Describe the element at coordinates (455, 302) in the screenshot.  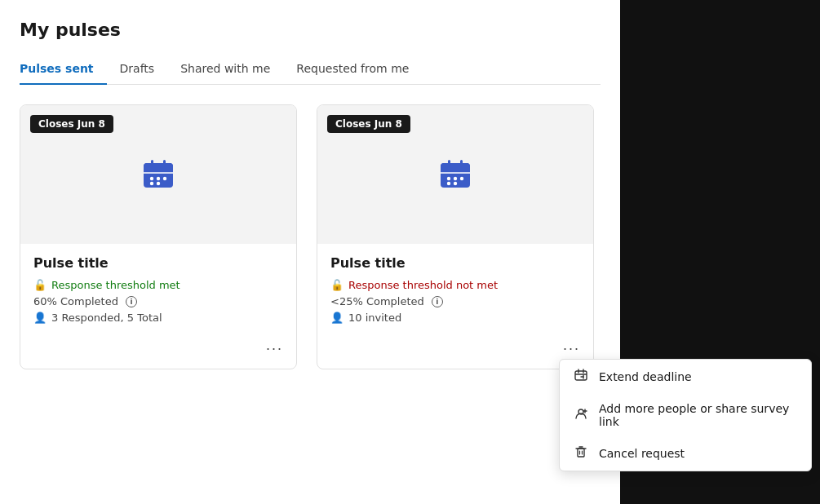
I see `completion-row-2: <25% Completed i` at that location.